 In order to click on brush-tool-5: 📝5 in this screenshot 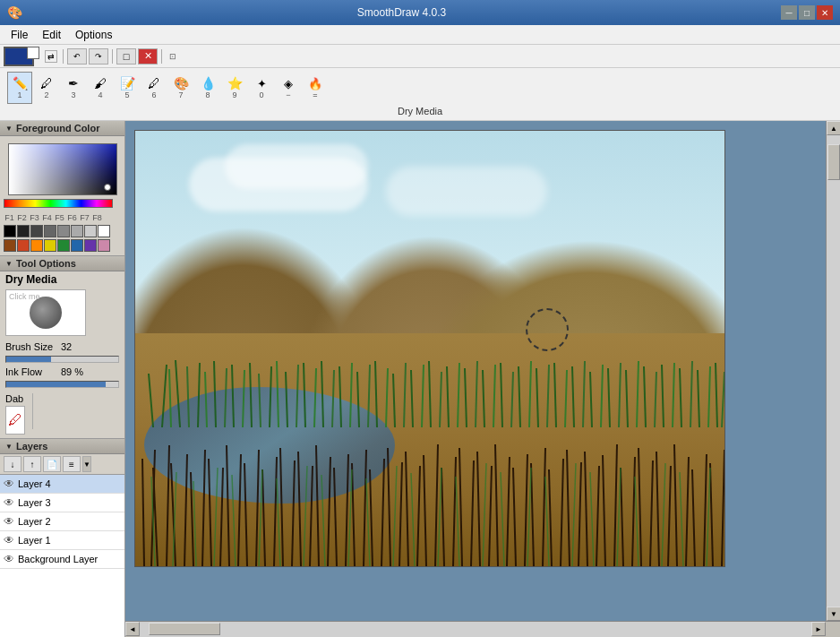, I will do `click(127, 88)`.